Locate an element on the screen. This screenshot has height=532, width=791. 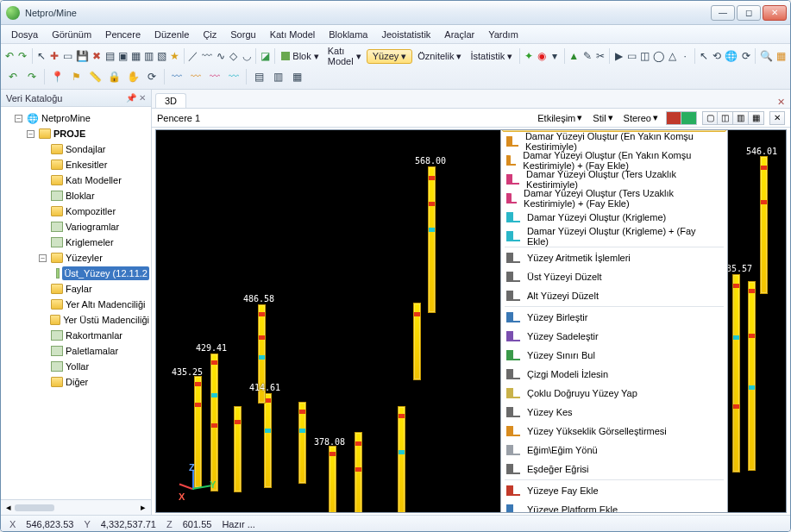
star-icon: ★ is located at coordinates (174, 56).